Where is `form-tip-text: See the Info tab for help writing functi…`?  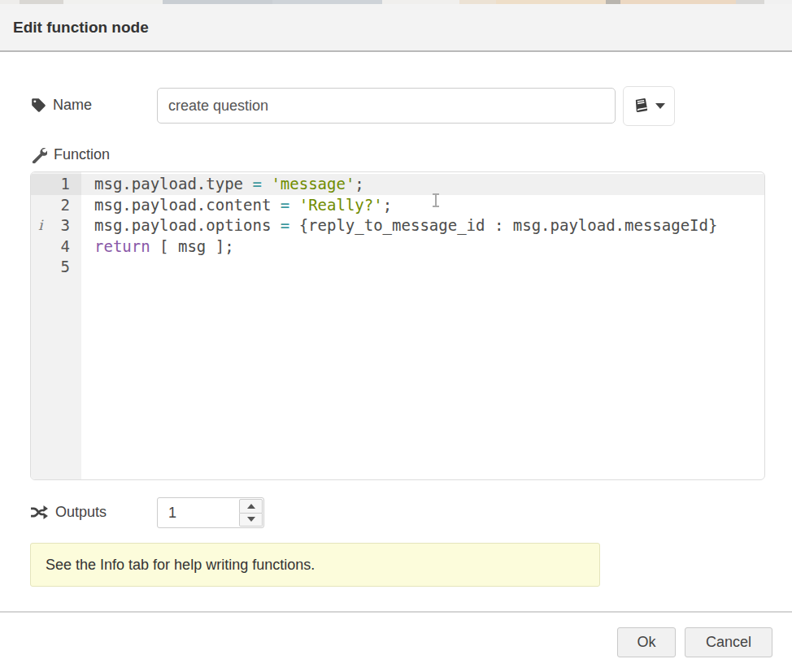 form-tip-text: See the Info tab for help writing functi… is located at coordinates (181, 566).